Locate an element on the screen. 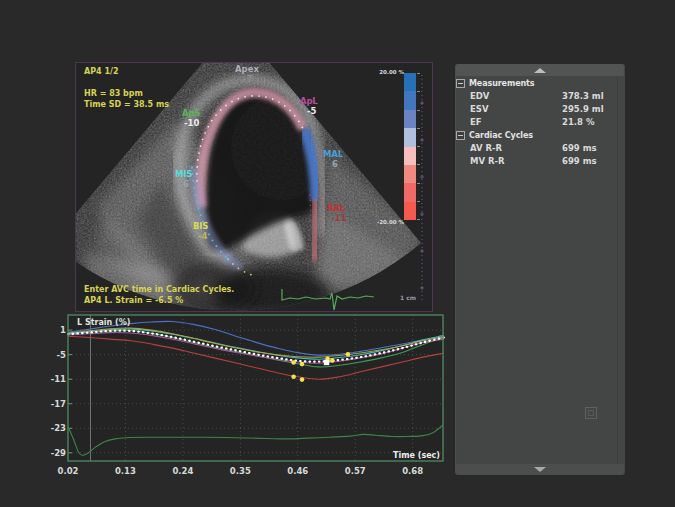 The image size is (675, 507). tick-label-x: 0.13 is located at coordinates (126, 471).